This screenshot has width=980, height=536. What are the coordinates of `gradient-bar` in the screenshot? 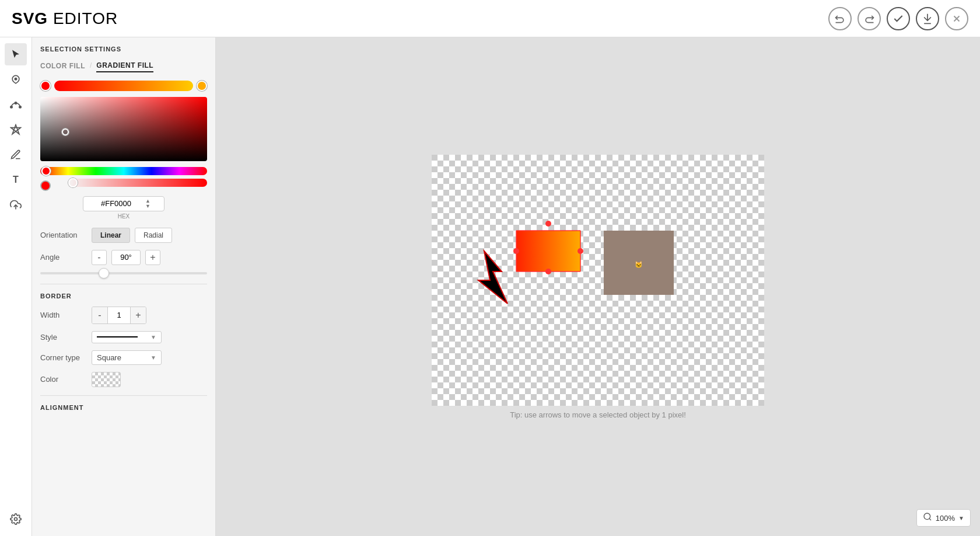 It's located at (124, 86).